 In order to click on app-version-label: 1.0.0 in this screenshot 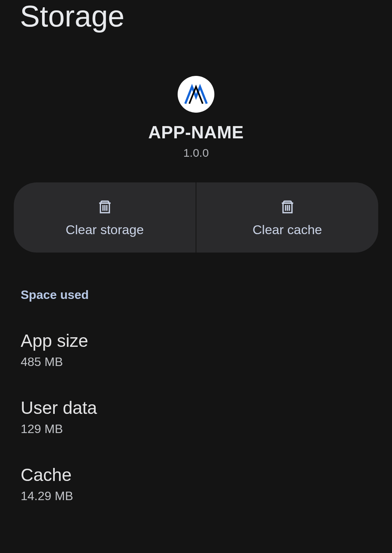, I will do `click(196, 153)`.